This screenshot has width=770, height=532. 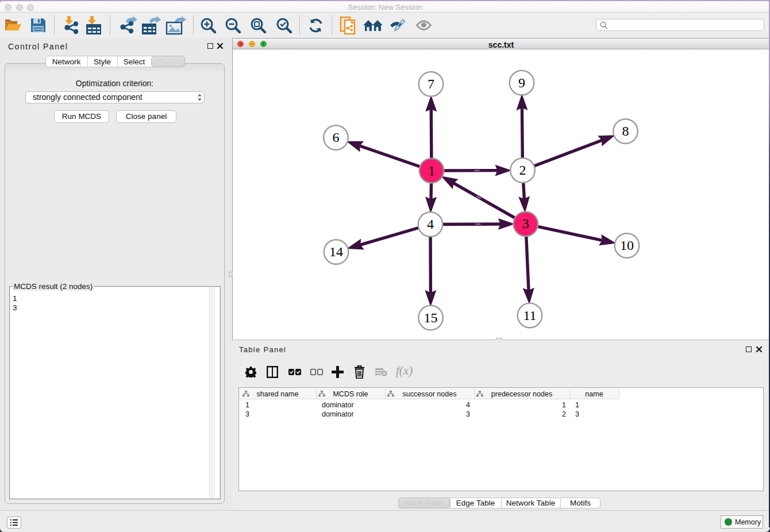 I want to click on svg-text: 6, so click(x=336, y=137).